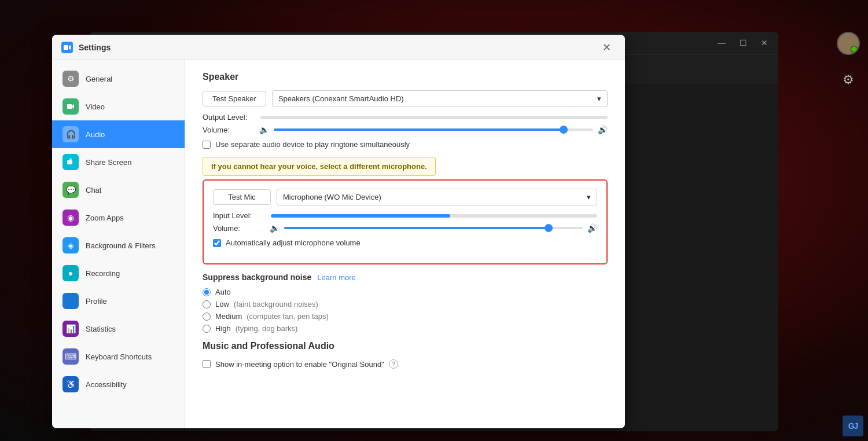 The height and width of the screenshot is (441, 868). What do you see at coordinates (71, 273) in the screenshot?
I see `recording-icon: ●` at bounding box center [71, 273].